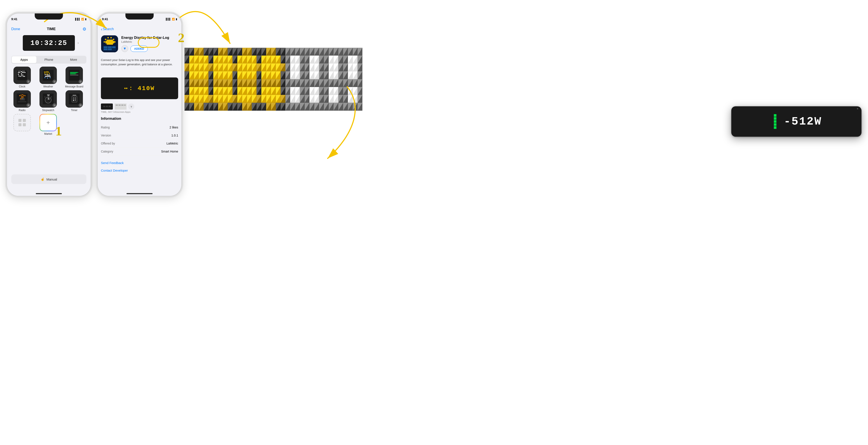 The height and width of the screenshot is (445, 868). What do you see at coordinates (140, 105) in the screenshot?
I see `phone2: 9:41 ▌▌▌ 📶 ▮ ‹ Search` at bounding box center [140, 105].